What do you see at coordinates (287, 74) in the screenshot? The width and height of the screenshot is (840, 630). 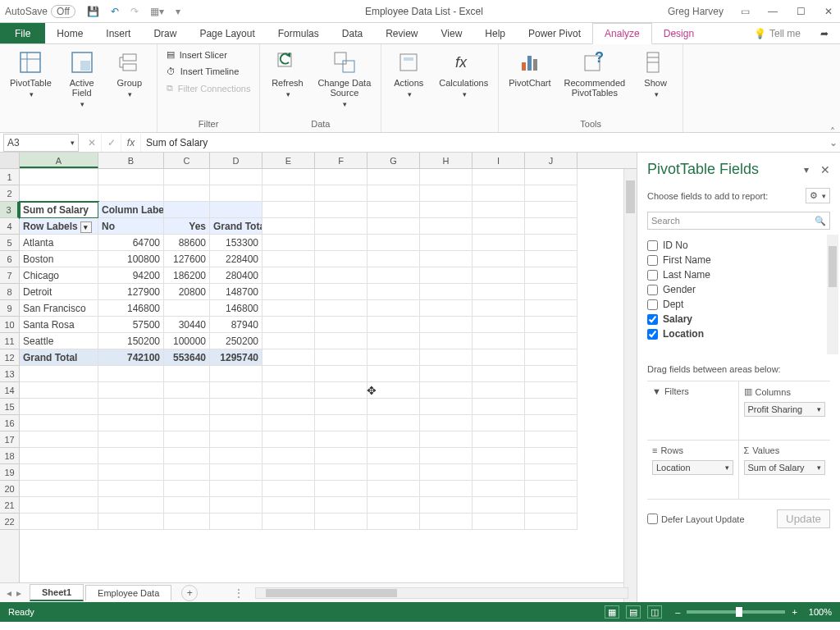 I see `refresh-button: Refresh▾` at bounding box center [287, 74].